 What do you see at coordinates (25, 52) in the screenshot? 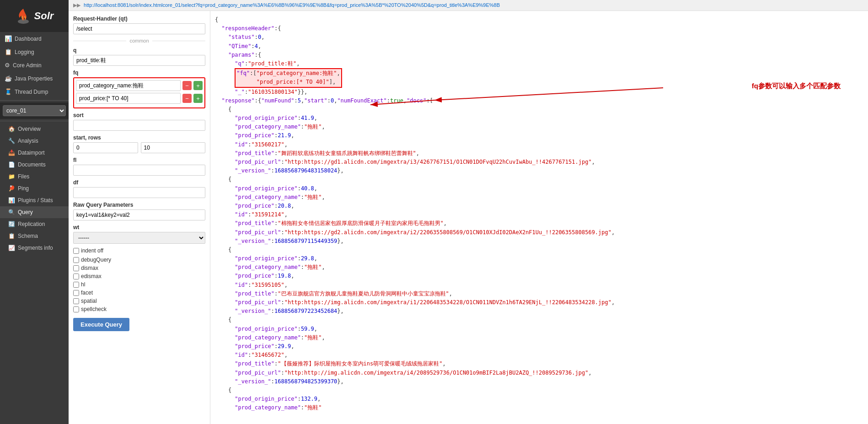
I see `sidebar-item-label: Logging` at bounding box center [25, 52].